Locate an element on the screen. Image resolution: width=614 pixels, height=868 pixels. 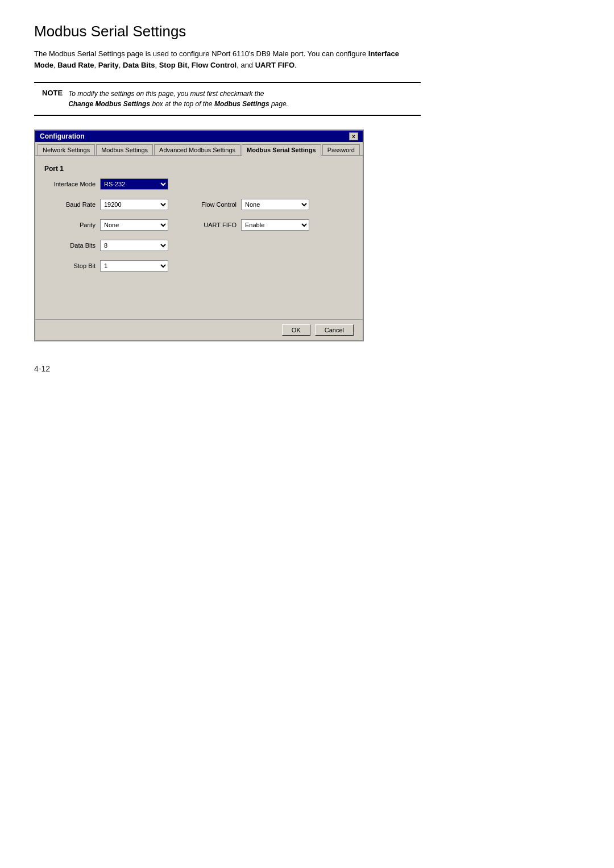
uart-fifo-label: UART FIFO is located at coordinates (211, 225).